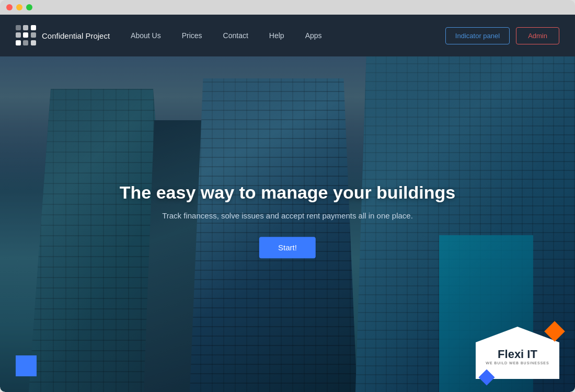 This screenshot has width=575, height=392. I want to click on hero-subtitle: Track financess, solve issues and accept…, so click(288, 215).